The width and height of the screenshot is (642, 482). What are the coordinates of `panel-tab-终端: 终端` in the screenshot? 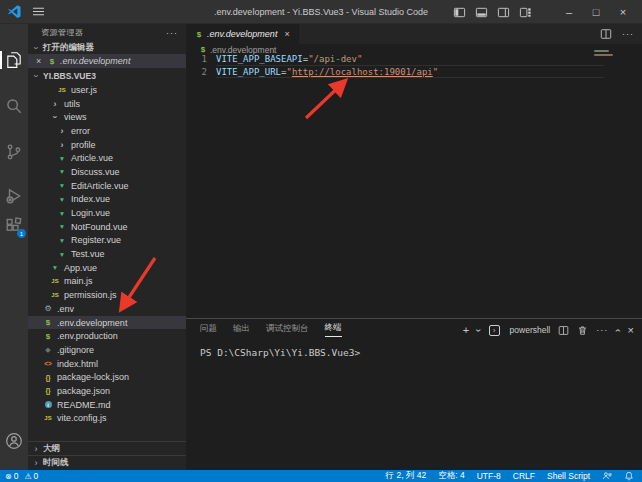 It's located at (334, 330).